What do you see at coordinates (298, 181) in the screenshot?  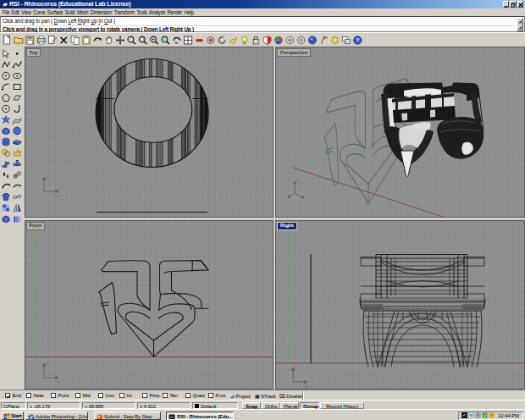 I see `svg-text: z` at bounding box center [298, 181].